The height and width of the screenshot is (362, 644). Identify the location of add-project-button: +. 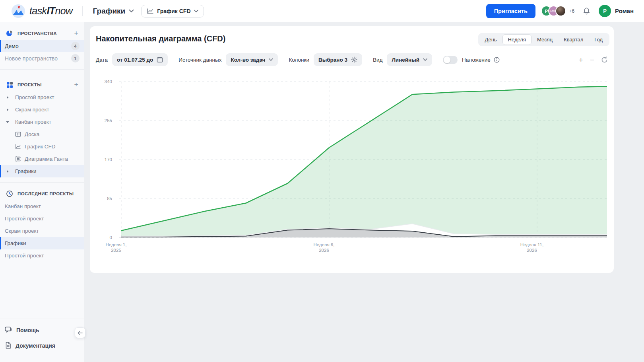
(76, 85).